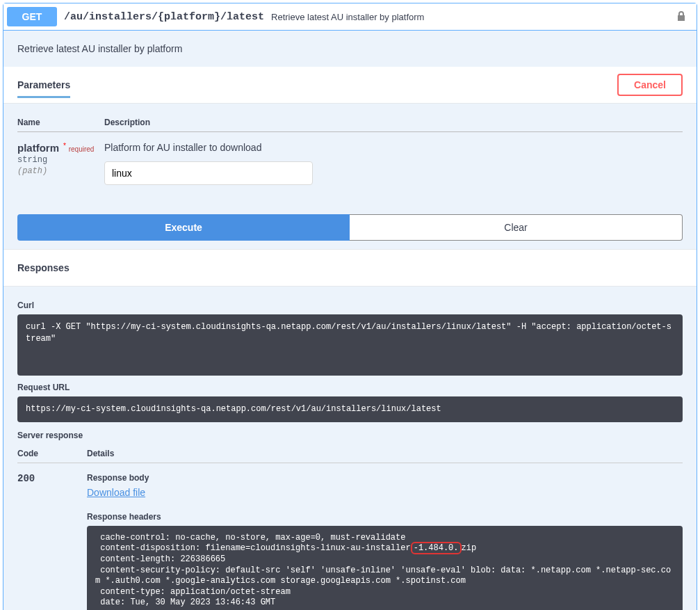  What do you see at coordinates (164, 17) in the screenshot?
I see `endpoint-path: /au/installers/{platform}/latest` at bounding box center [164, 17].